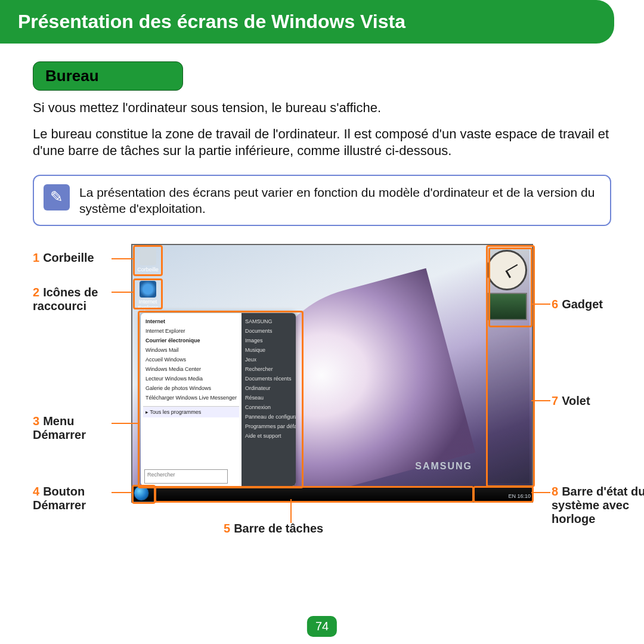 This screenshot has height=644, width=644. I want to click on sm-item: Accueil Windows, so click(191, 360).